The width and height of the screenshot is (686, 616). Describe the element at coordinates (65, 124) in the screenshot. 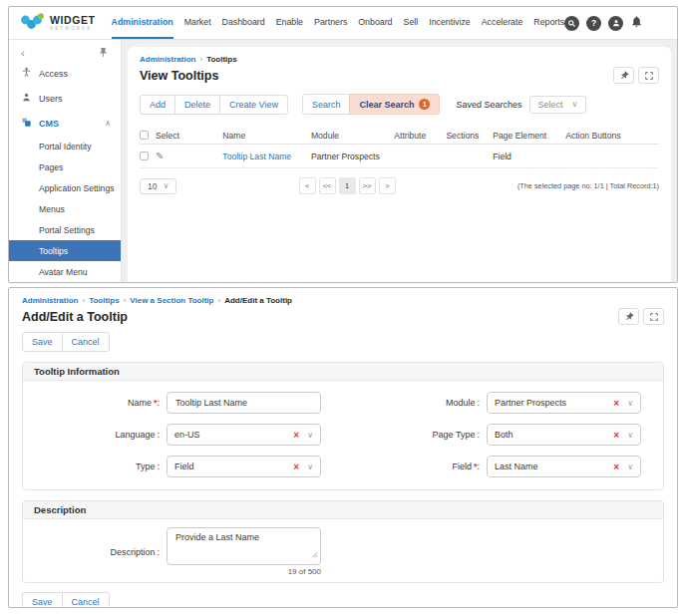

I see `sidebar-item-cms: CMS ∧` at that location.